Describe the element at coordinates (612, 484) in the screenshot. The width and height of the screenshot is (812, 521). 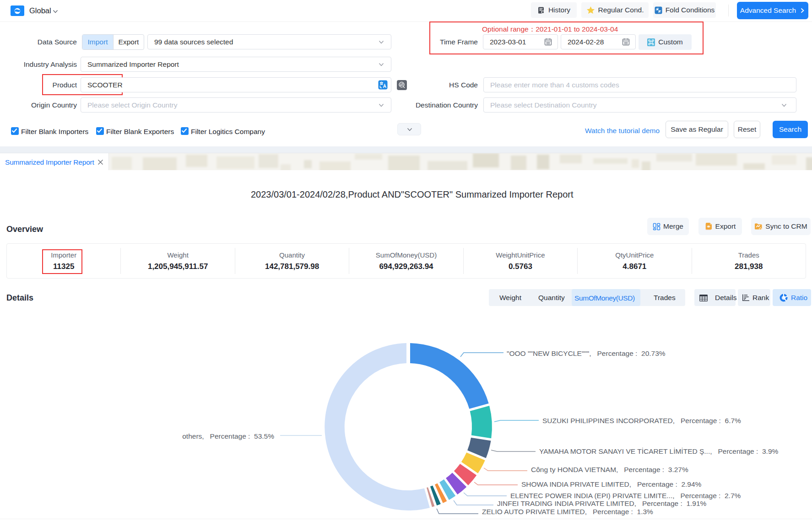
I see `svg-text:SHOWA INDIA PRIVATE LIMITED,: SHOWA INDIA PRIVATE LIMITED, Percentage …` at that location.